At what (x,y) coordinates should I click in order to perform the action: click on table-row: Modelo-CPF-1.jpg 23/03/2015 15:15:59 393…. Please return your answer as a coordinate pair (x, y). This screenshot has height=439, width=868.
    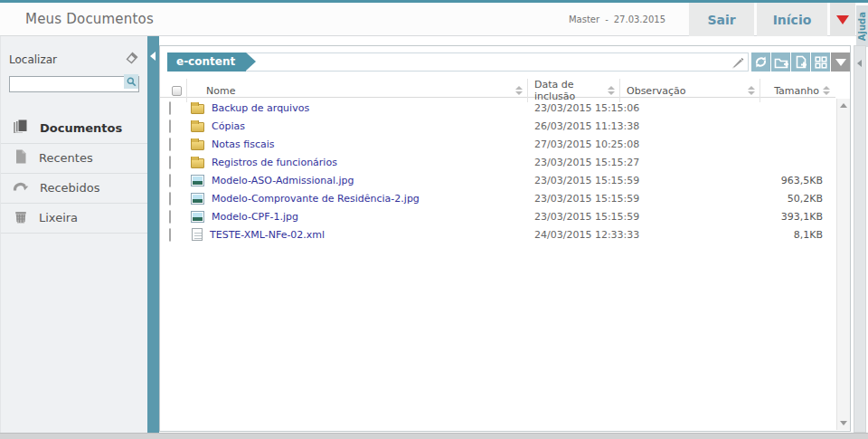
    Looking at the image, I should click on (497, 216).